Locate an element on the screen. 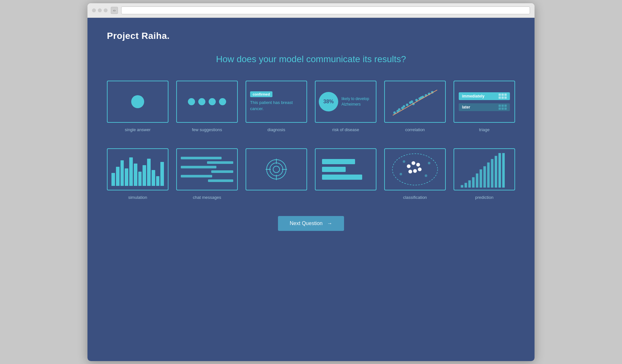  triage-immediately: immediately is located at coordinates (484, 96).